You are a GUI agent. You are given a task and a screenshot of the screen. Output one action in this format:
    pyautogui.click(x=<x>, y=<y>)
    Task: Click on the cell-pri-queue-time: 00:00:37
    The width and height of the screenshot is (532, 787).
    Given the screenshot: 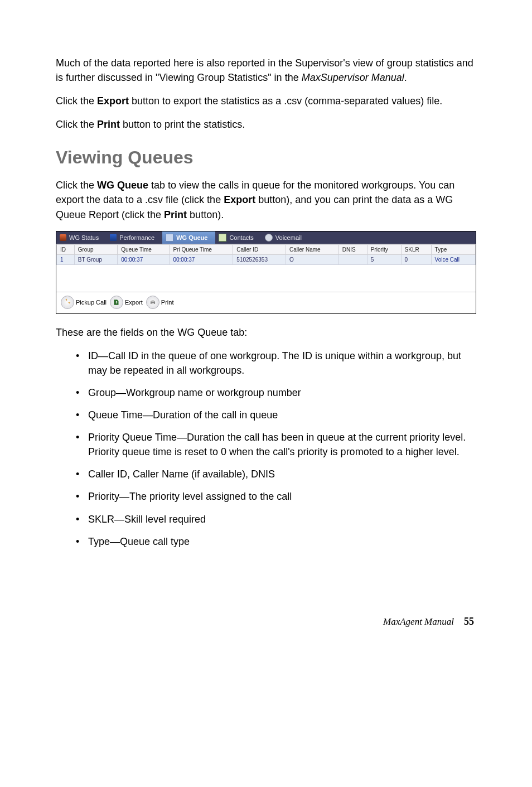 What is the action you would take?
    pyautogui.click(x=201, y=259)
    